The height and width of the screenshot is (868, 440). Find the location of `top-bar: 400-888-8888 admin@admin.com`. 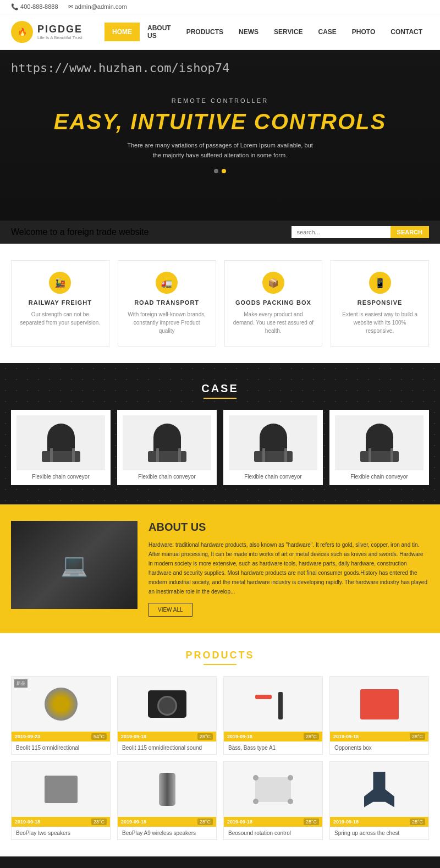

top-bar: 400-888-8888 admin@admin.com is located at coordinates (220, 7).